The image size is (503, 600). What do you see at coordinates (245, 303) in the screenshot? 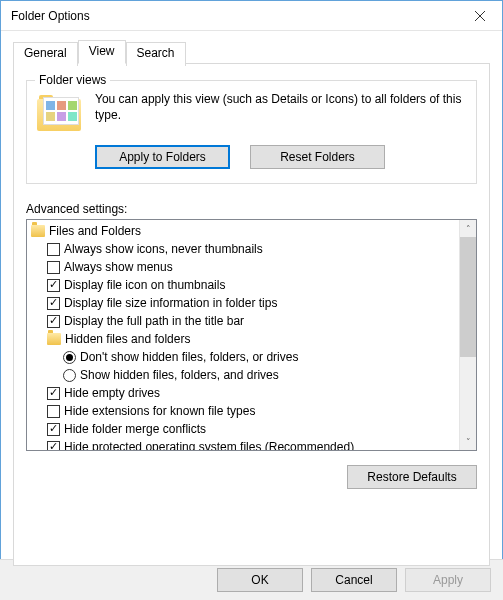
I see `option-display-file-size: Display file size information in folder …` at bounding box center [245, 303].